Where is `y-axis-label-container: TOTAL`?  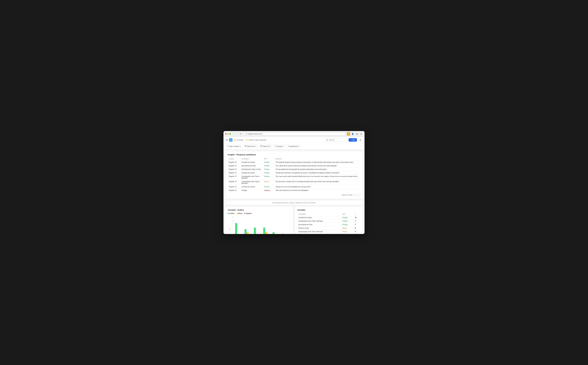 y-axis-label-container: TOTAL is located at coordinates (230, 225).